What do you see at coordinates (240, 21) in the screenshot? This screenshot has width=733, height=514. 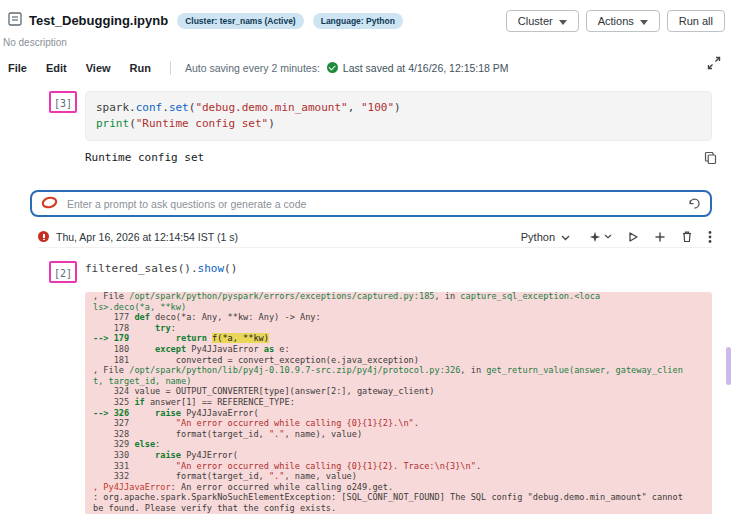 I see `cluster-badge: Cluster: tesr_nams (Active)` at bounding box center [240, 21].